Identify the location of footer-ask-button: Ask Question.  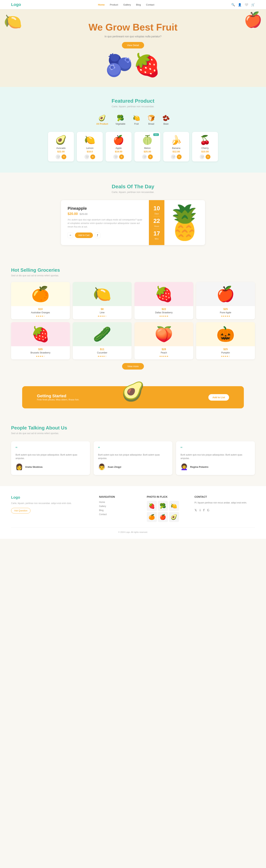
(21, 511).